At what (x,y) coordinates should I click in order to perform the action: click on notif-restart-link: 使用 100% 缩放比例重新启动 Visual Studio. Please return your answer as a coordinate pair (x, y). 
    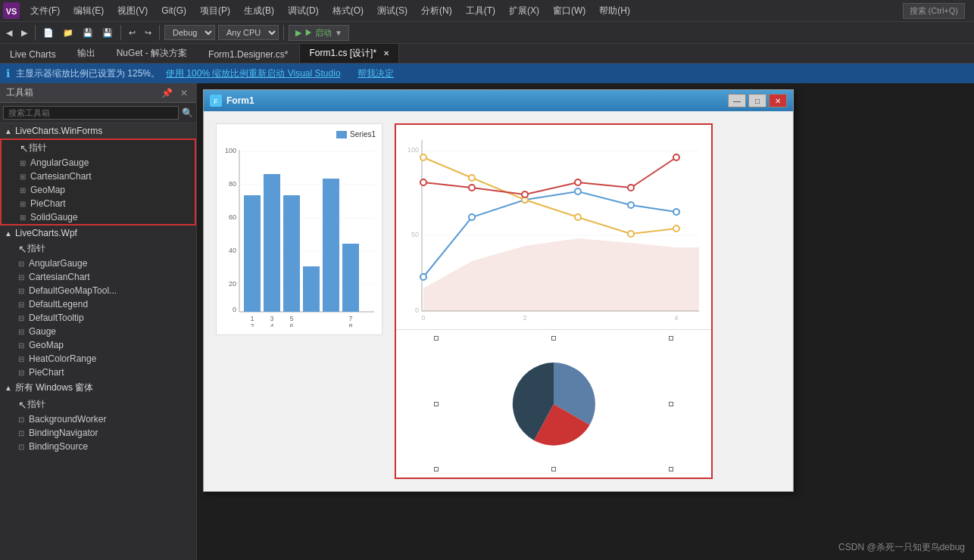
    Looking at the image, I should click on (253, 74).